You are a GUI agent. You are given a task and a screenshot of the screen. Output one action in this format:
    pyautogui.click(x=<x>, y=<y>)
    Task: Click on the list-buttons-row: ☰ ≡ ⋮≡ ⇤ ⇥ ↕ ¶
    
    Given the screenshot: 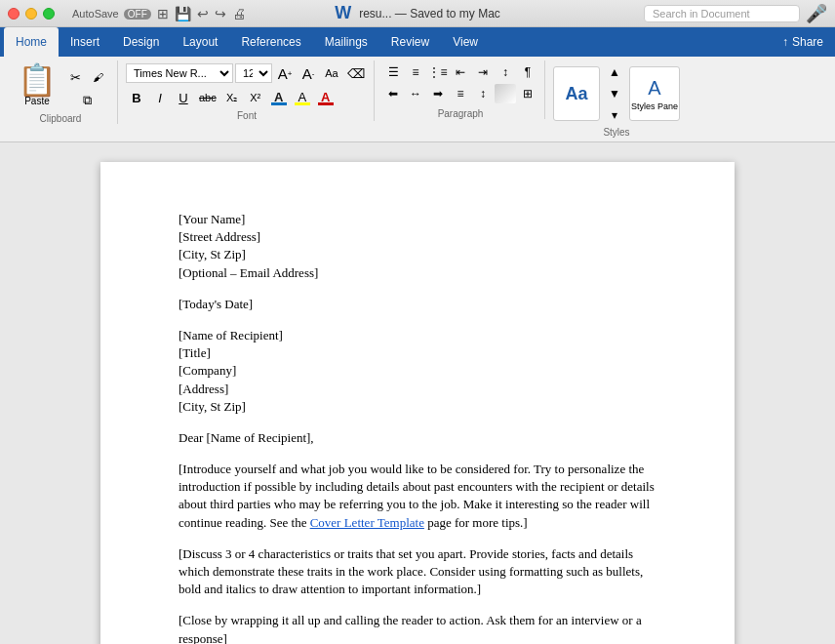 What is the action you would take?
    pyautogui.click(x=460, y=72)
    